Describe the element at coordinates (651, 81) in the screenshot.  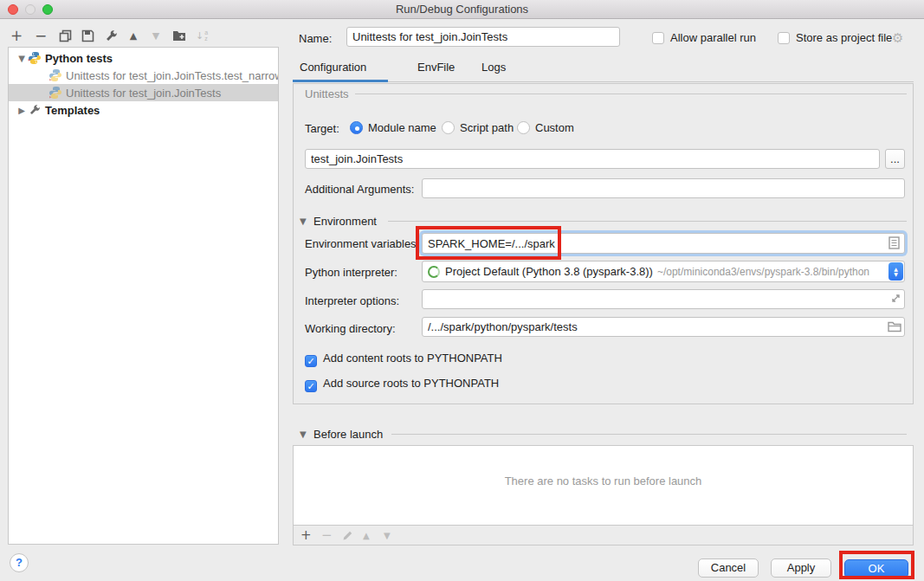
I see `tab-baseline` at that location.